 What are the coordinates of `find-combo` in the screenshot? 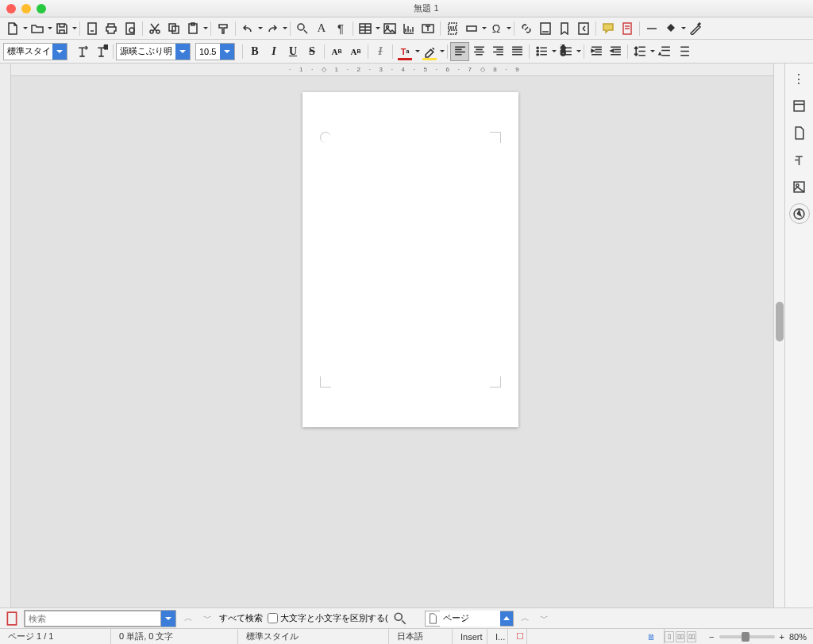 It's located at (100, 619).